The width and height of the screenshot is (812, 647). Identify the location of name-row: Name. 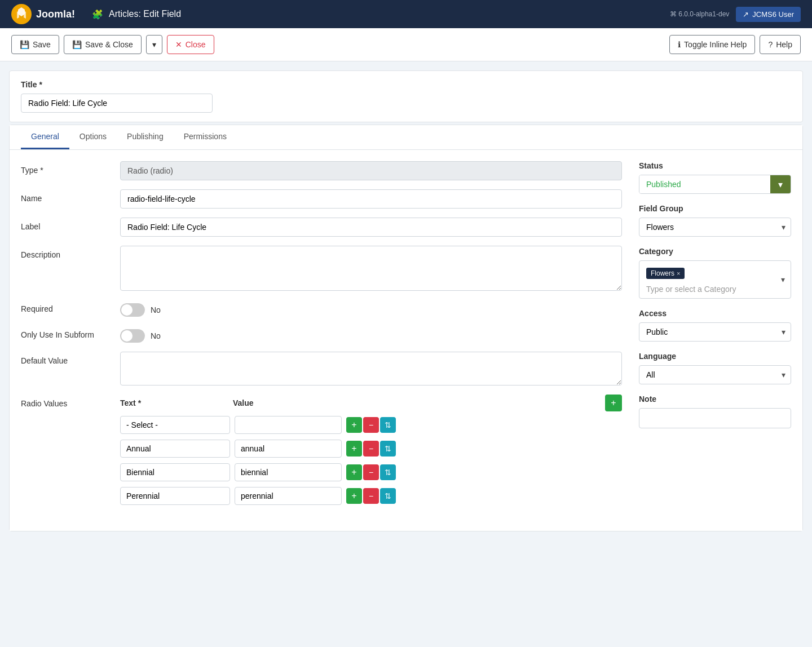
(321, 199).